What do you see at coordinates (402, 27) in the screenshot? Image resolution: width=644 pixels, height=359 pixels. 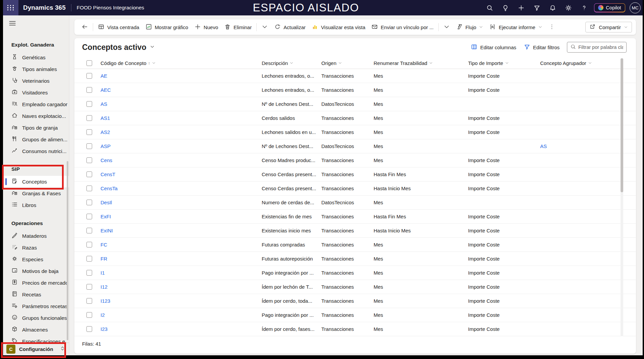 I see `enviar-un-vínculo-por-button: Enviar un vínculo por ...` at bounding box center [402, 27].